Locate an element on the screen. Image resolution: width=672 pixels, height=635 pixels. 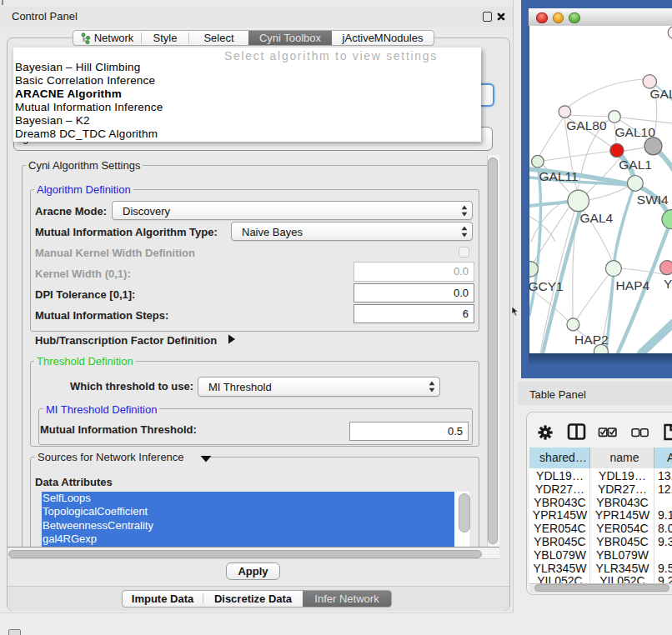
svg-text: GAL4 is located at coordinates (597, 218).